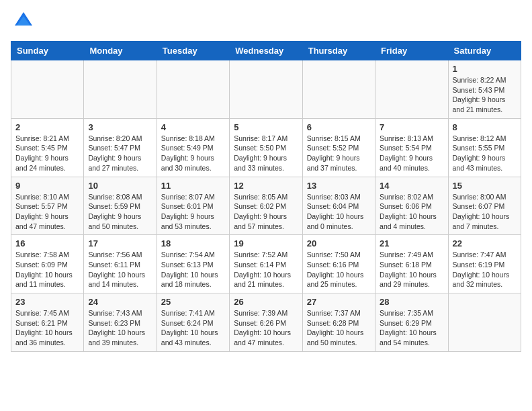 The height and width of the screenshot is (411, 532). Describe the element at coordinates (266, 265) in the screenshot. I see `week-row-4: 16Sunrise: 7:58 AM Sunset: 6:09 PM Dayli…` at that location.